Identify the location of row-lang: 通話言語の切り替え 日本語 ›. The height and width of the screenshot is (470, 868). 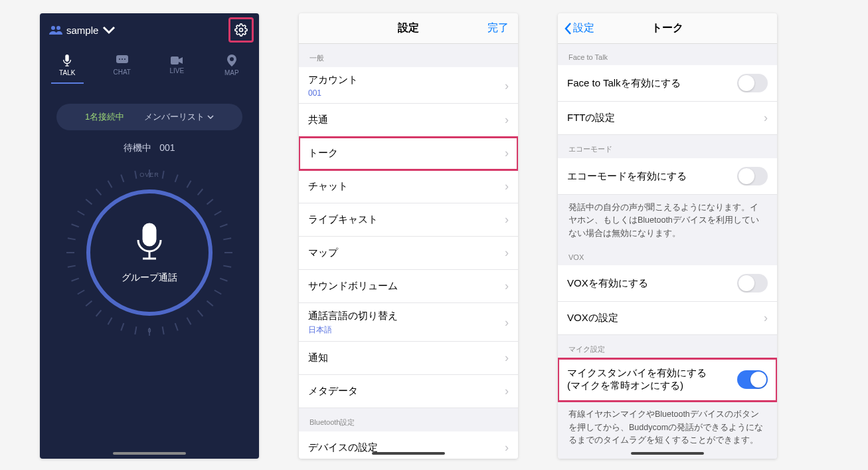
(408, 322).